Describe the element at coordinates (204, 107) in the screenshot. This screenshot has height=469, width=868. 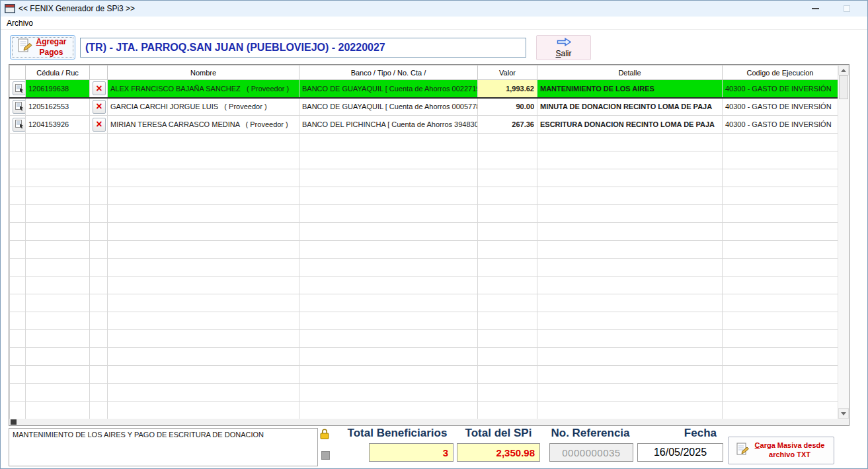
I see `nombre-cell: GARCIA CARCHI JORGUE LUIS ( Proveedor )` at that location.